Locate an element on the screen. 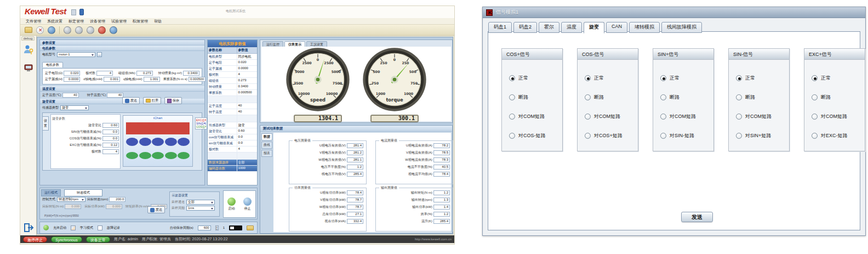  result-field-value: 78.4 is located at coordinates (355, 193).